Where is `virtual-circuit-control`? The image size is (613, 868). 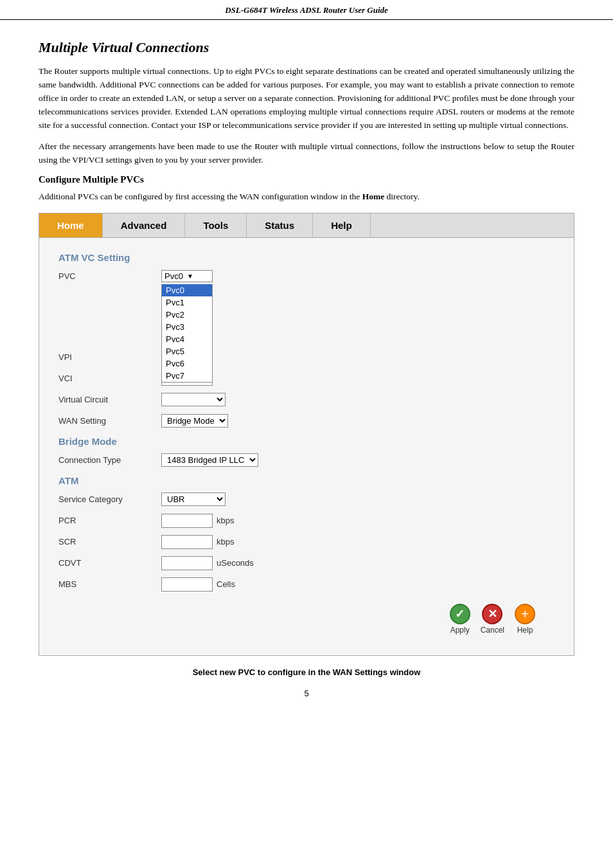 virtual-circuit-control is located at coordinates (193, 400).